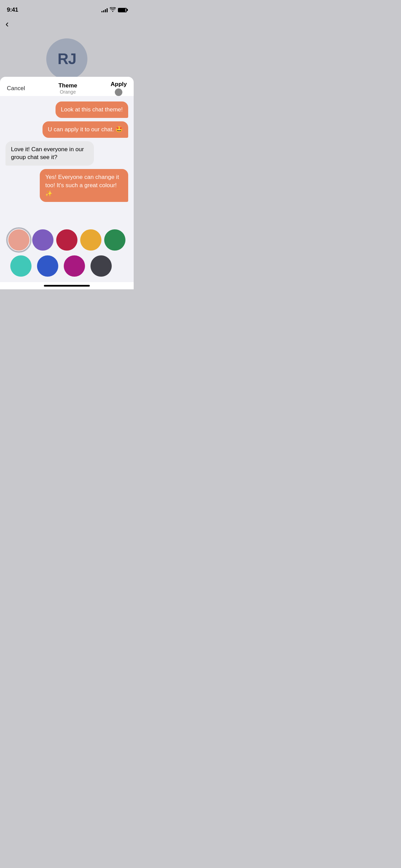 The width and height of the screenshot is (401, 868). What do you see at coordinates (74, 266) in the screenshot?
I see `color-swatch-magenta` at bounding box center [74, 266].